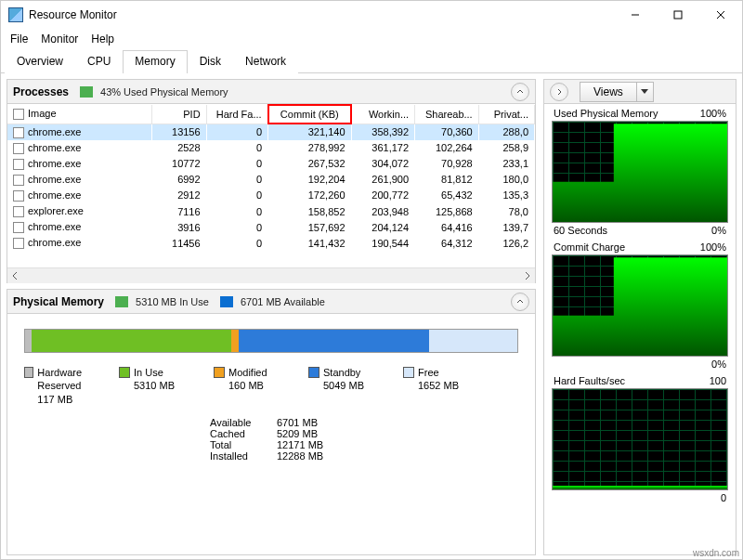 The height and width of the screenshot is (560, 743). Describe the element at coordinates (721, 15) in the screenshot. I see `close-button` at that location.